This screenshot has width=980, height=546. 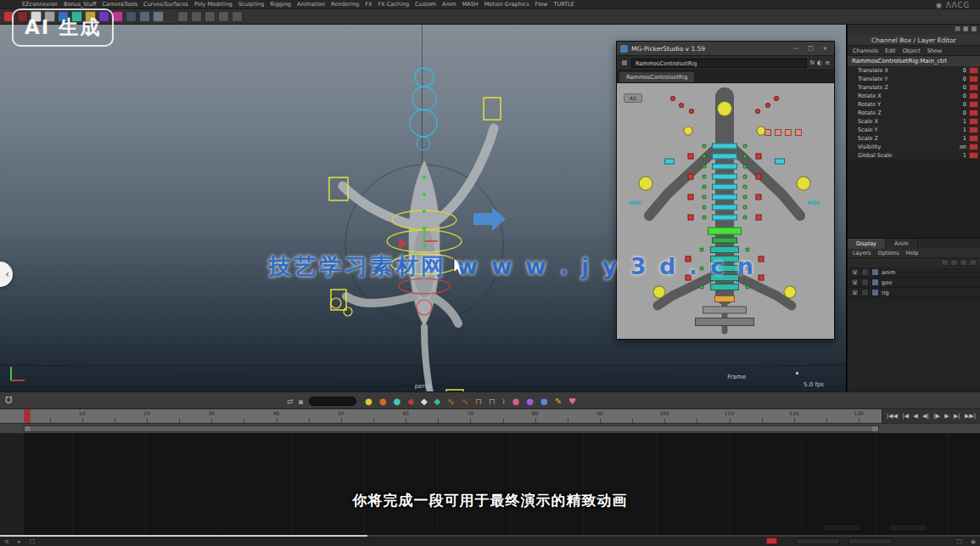 What do you see at coordinates (80, 4) in the screenshot?
I see `shelf-tab: Bonus_Stuff` at bounding box center [80, 4].